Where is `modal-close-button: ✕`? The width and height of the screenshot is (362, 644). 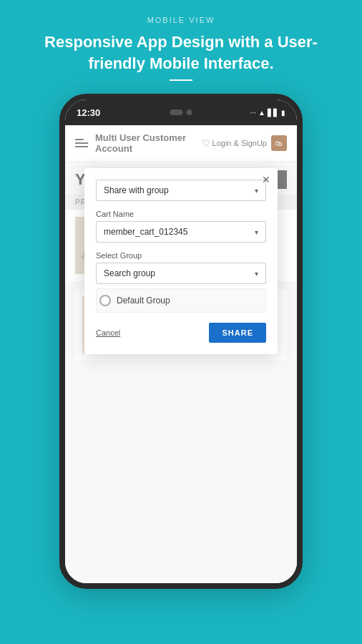
modal-close-button: ✕ is located at coordinates (266, 180).